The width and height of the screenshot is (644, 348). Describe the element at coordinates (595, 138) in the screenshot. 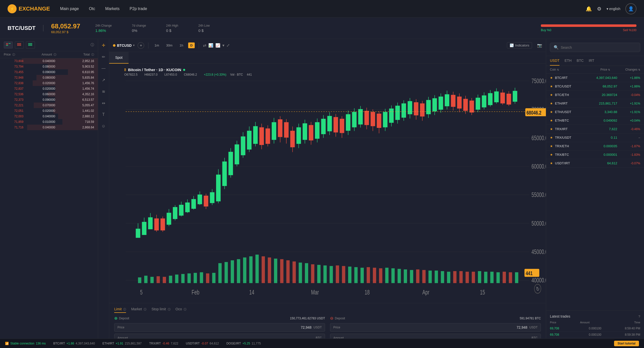

I see `market-row: ★ TRX/USDT 0.11 –` at that location.